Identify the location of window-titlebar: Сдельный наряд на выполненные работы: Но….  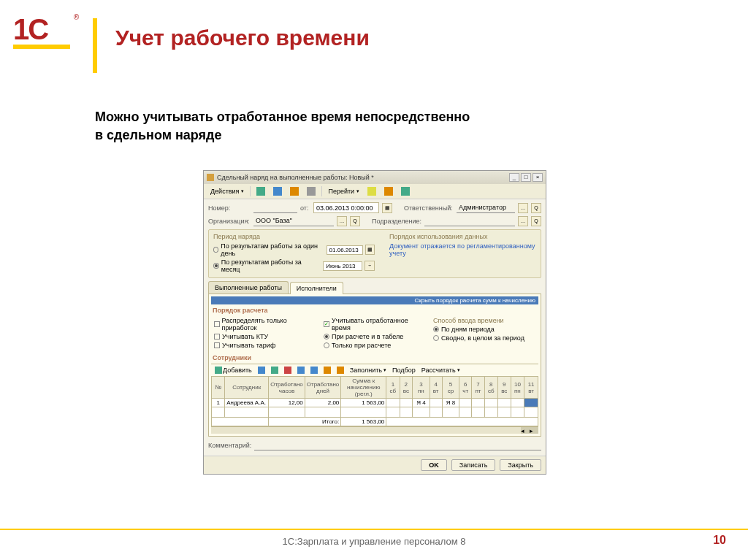
(375, 177).